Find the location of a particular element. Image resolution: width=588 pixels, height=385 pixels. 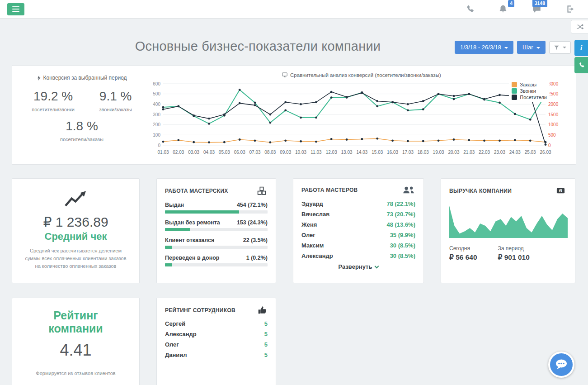

master-row: Максим 30 (8.5%) is located at coordinates (358, 245).